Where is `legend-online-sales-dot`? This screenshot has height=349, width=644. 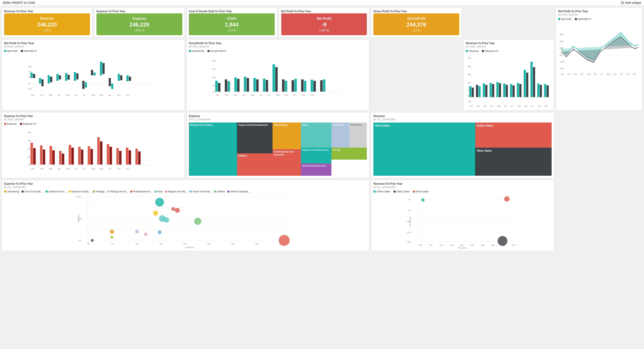 legend-online-sales-dot is located at coordinates (374, 192).